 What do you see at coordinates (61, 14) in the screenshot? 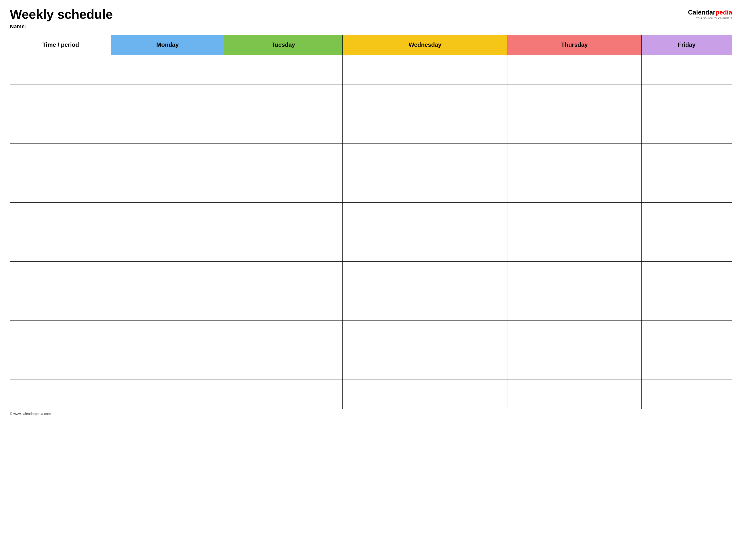
I see `page-title: Weekly schedule` at bounding box center [61, 14].